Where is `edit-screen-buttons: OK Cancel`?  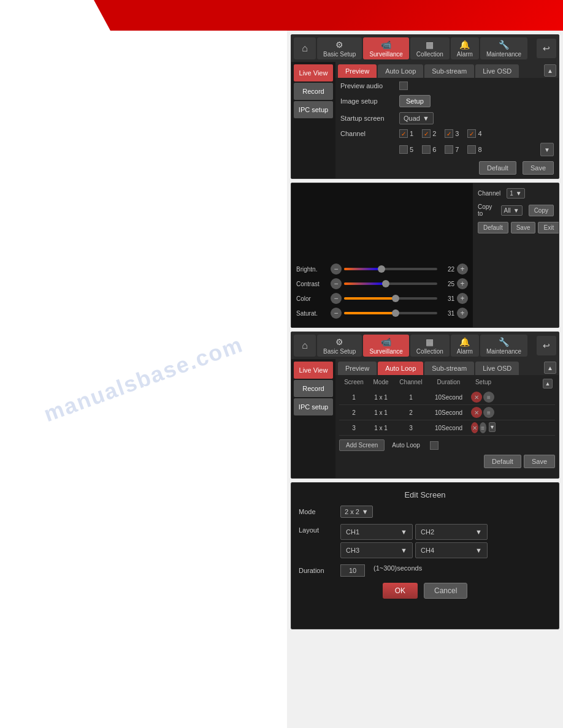
edit-screen-buttons: OK Cancel is located at coordinates (425, 591).